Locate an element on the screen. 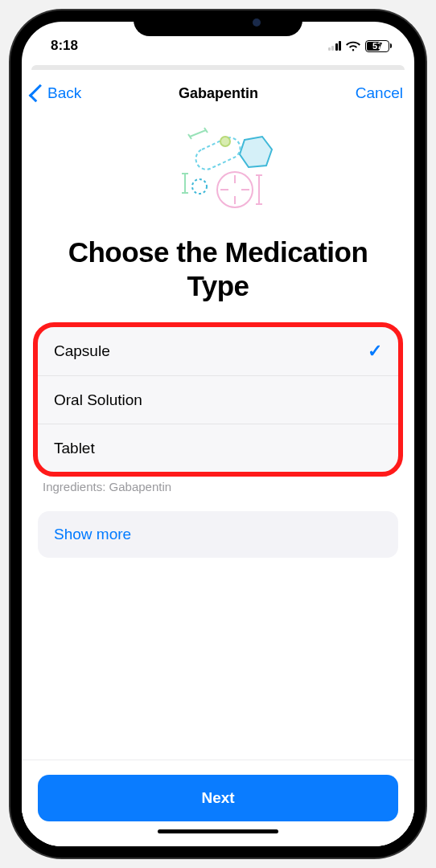  medication-illustration is located at coordinates (218, 170).